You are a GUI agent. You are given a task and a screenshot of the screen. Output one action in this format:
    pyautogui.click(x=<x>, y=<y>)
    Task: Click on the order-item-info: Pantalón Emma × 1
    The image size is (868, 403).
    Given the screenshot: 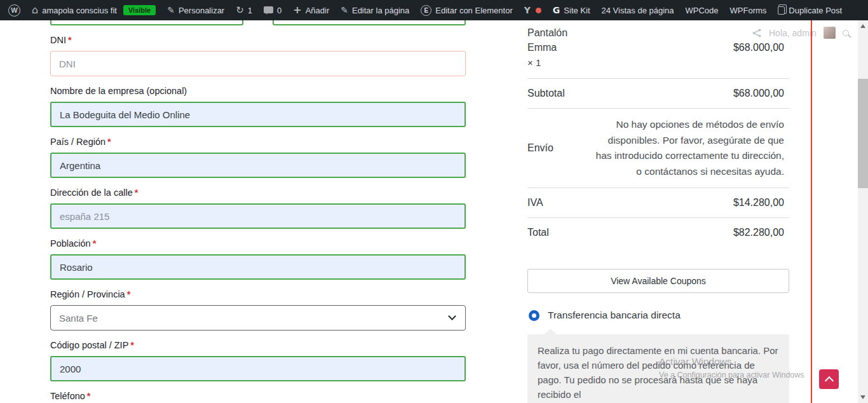 What is the action you would take?
    pyautogui.click(x=556, y=48)
    